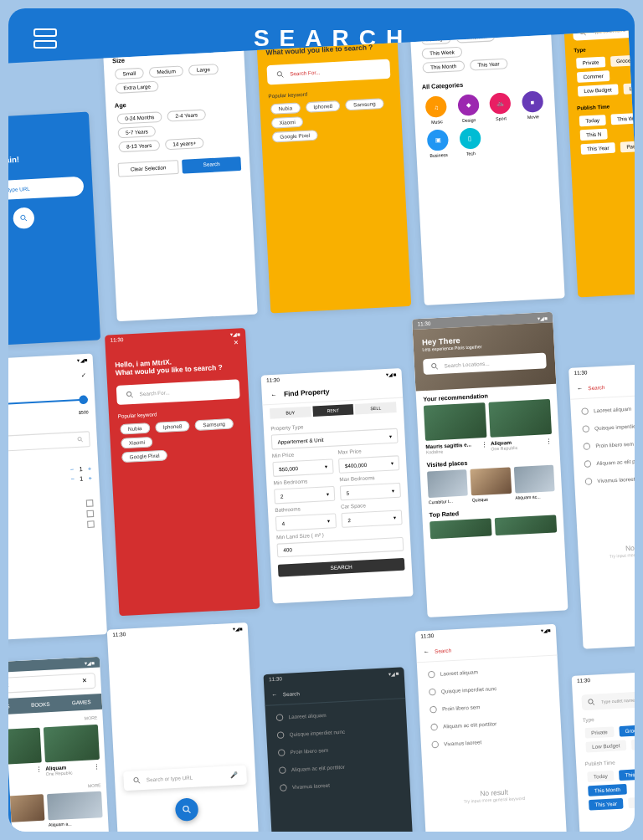 This screenshot has height=840, width=643. Describe the element at coordinates (14, 706) in the screenshot. I see `tab-movies: MOVIES` at that location.